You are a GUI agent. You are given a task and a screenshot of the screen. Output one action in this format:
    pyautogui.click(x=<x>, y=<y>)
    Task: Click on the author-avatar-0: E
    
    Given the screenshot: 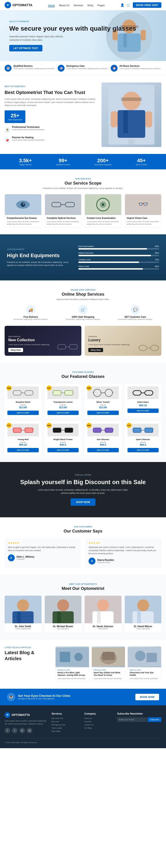 What is the action you would take?
    pyautogui.click(x=11, y=558)
    